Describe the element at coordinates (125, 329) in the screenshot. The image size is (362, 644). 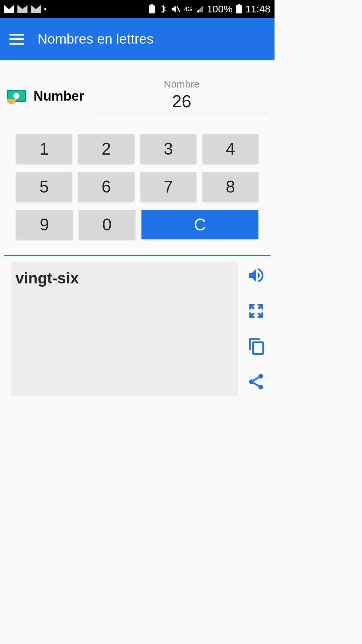
I see `result-text: vingt-six` at that location.